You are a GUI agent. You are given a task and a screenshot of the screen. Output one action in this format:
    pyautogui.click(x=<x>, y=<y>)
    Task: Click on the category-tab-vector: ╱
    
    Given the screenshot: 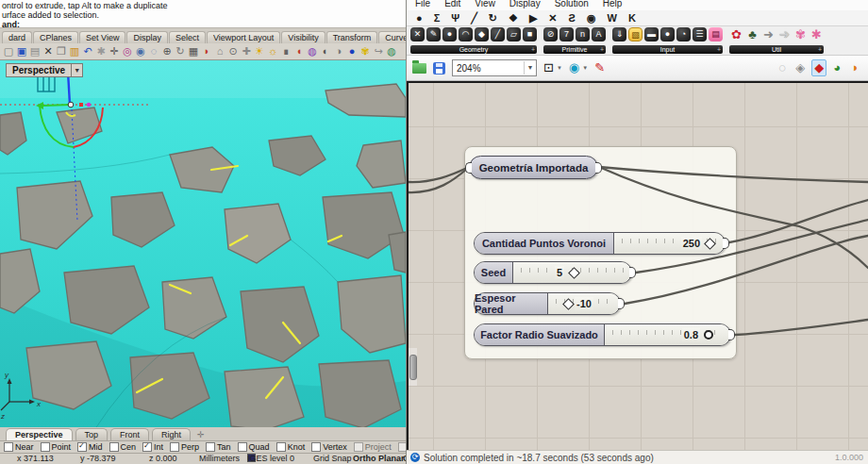 What is the action you would take?
    pyautogui.click(x=474, y=19)
    